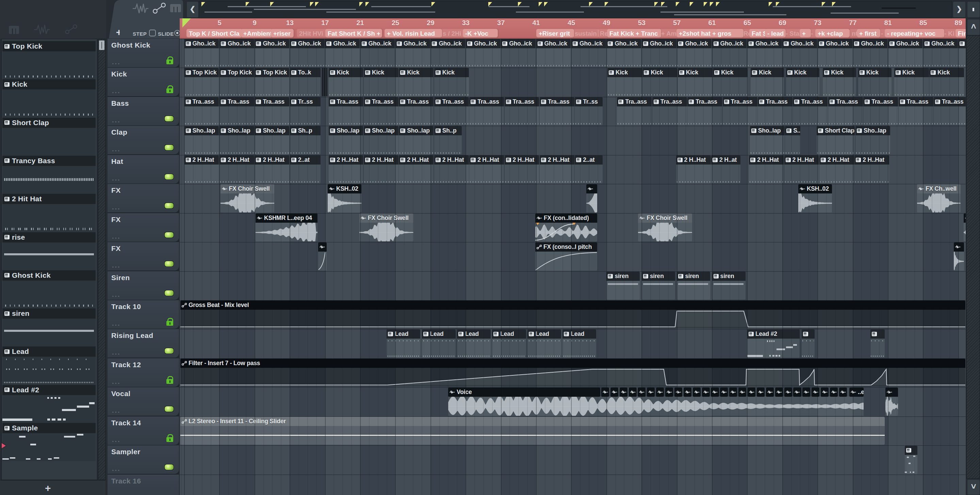  What do you see at coordinates (169, 148) in the screenshot?
I see `track-mute-led` at bounding box center [169, 148].